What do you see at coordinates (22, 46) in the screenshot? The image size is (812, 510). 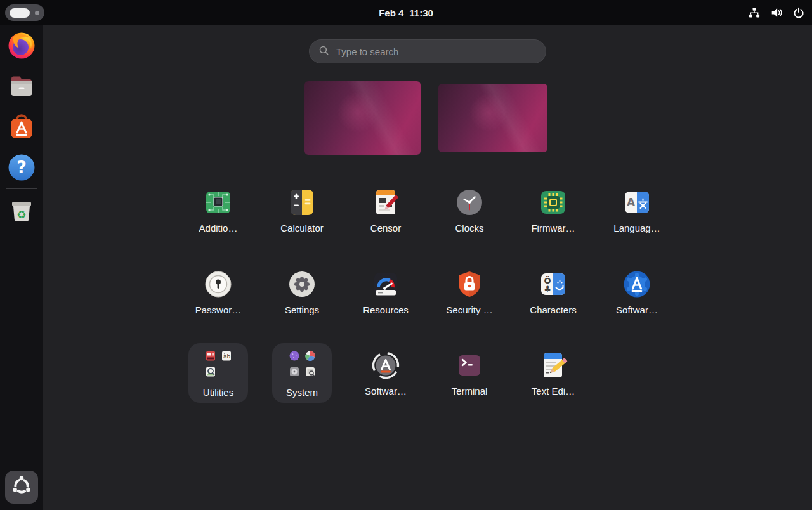 I see `firefox-icon` at bounding box center [22, 46].